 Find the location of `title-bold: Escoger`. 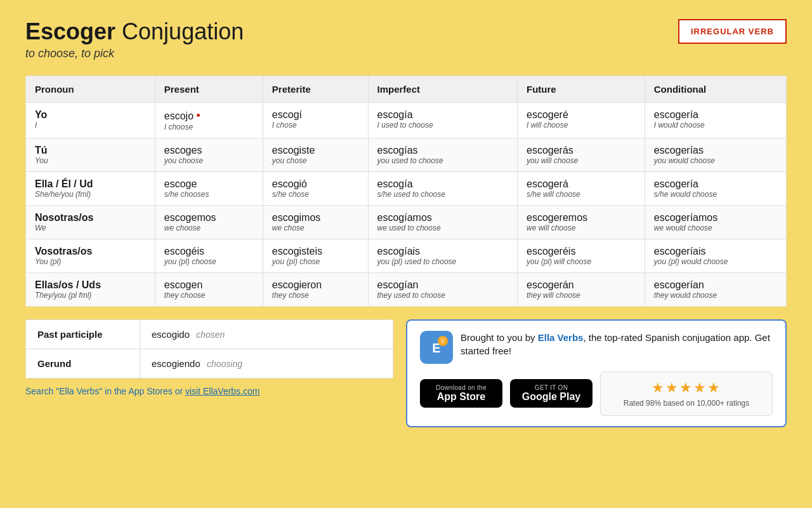

title-bold: Escoger is located at coordinates (70, 32).